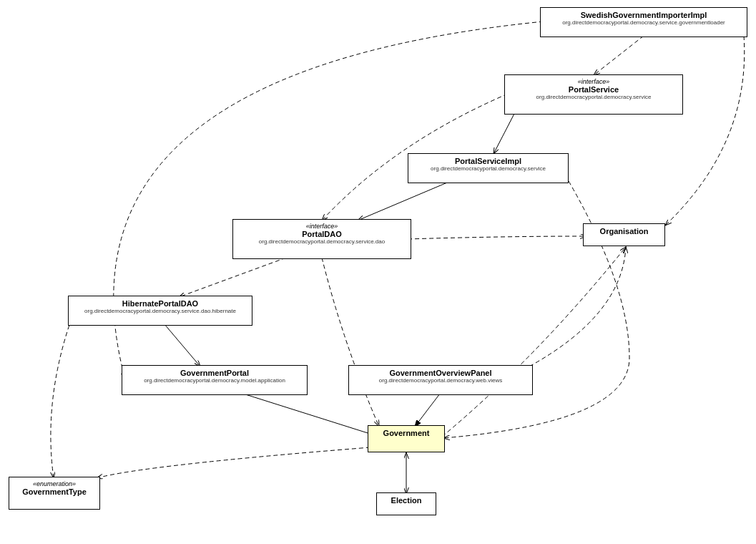 This screenshot has height=544, width=756. Describe the element at coordinates (406, 500) in the screenshot. I see `election-name: Election` at that location.